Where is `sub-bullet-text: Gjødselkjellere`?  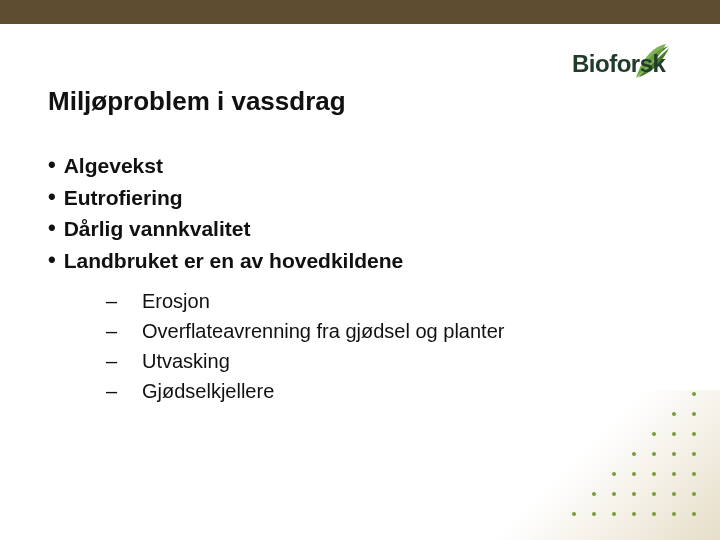 sub-bullet-text: Gjødselkjellere is located at coordinates (208, 391).